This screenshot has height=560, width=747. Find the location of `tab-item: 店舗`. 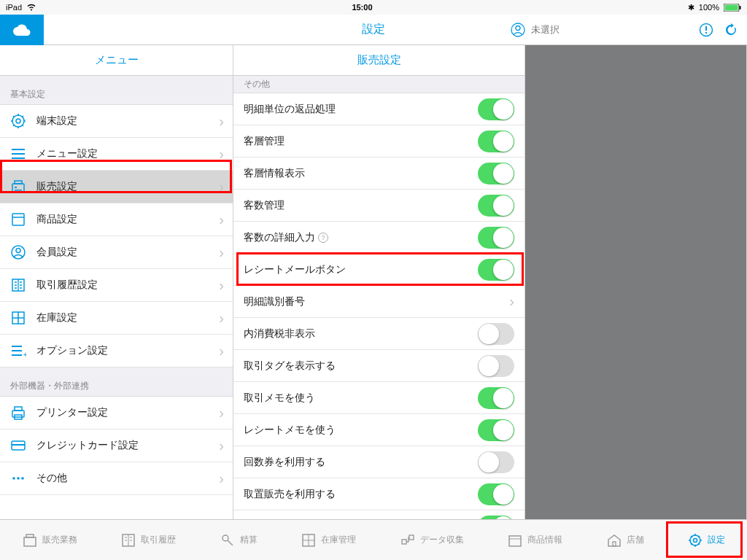

tab-item: 店舗 is located at coordinates (625, 540).